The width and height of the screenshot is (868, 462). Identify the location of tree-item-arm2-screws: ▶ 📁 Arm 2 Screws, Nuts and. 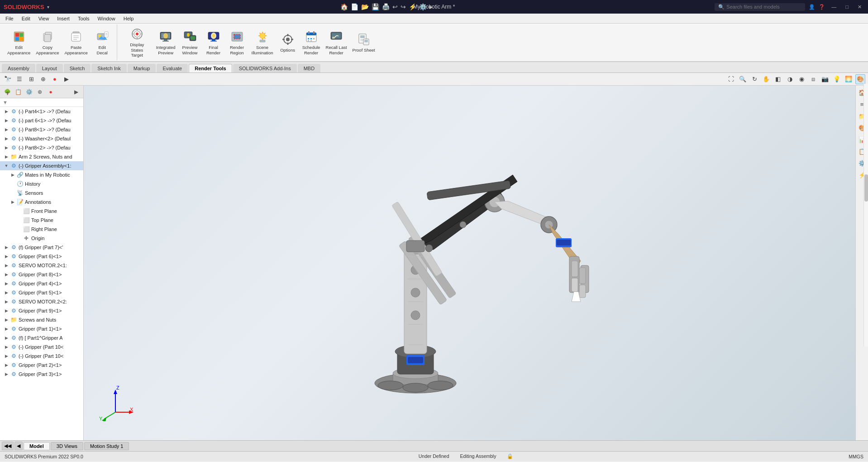
(42, 157).